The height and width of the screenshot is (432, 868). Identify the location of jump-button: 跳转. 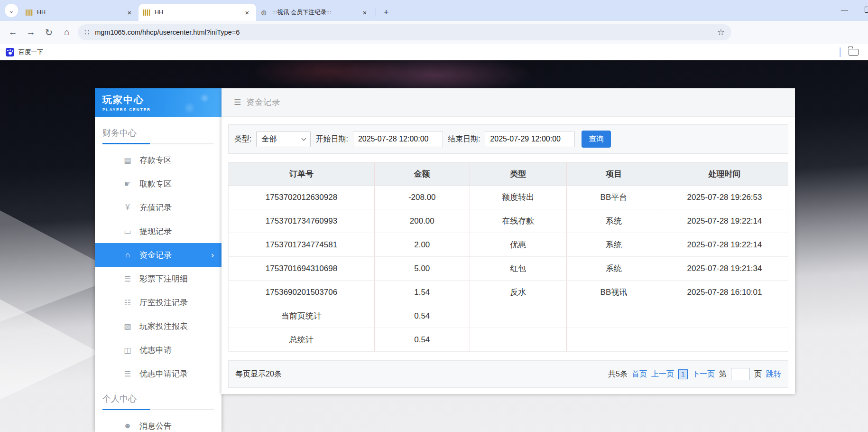
(774, 374).